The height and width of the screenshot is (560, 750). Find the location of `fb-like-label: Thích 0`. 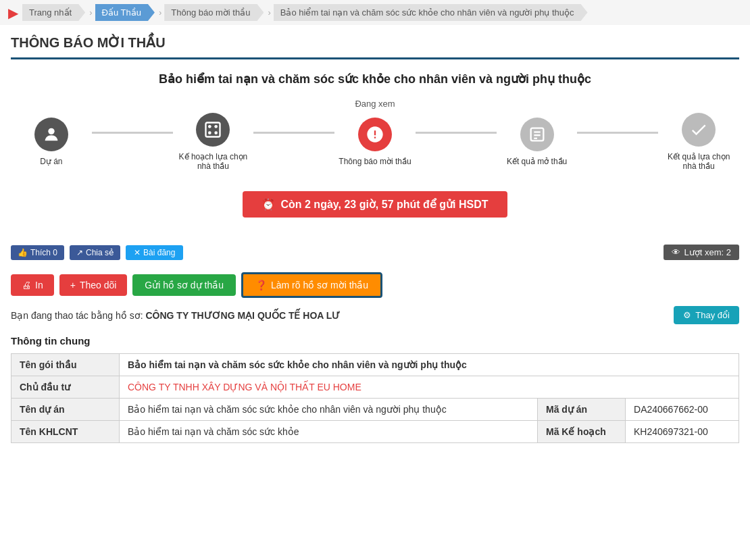

fb-like-label: Thích 0 is located at coordinates (44, 253).